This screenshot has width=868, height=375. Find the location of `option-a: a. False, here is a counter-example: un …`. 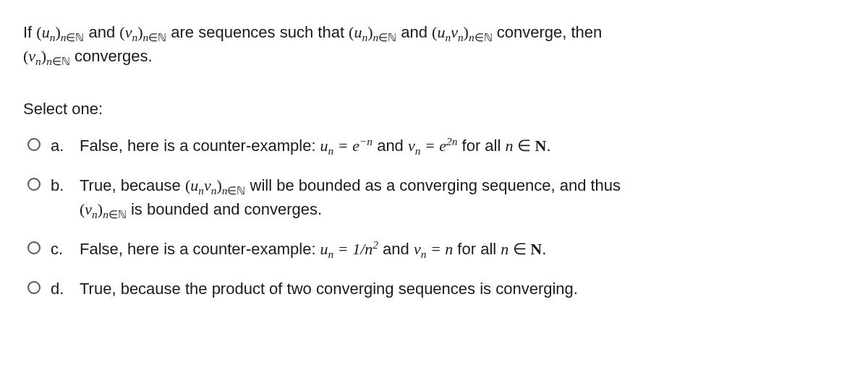

option-a: a. False, here is a counter-example: un … is located at coordinates (436, 146).